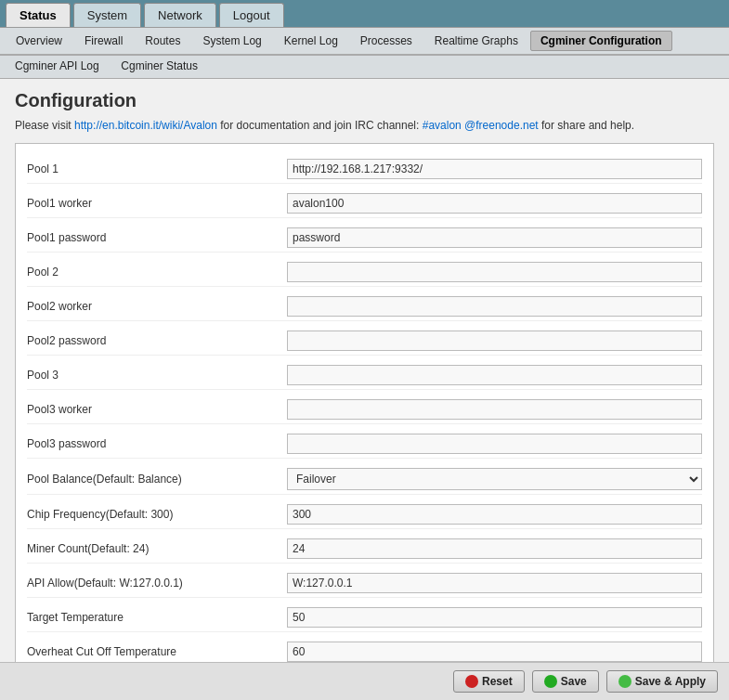  I want to click on footer-bar: Reset Save Save & Apply, so click(364, 681).